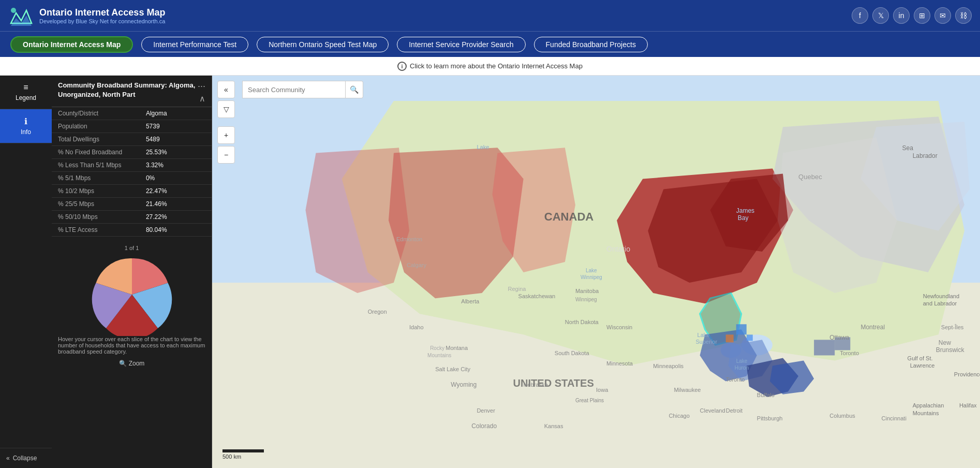 This screenshot has height=468, width=980. I want to click on svg-text: Ontario, so click(618, 249).